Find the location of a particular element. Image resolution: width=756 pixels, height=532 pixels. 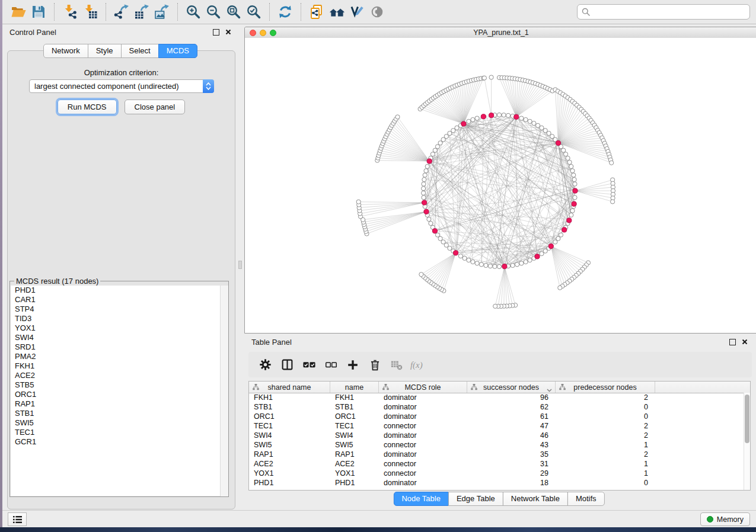

mcds-result-item: FKH1 is located at coordinates (119, 366).